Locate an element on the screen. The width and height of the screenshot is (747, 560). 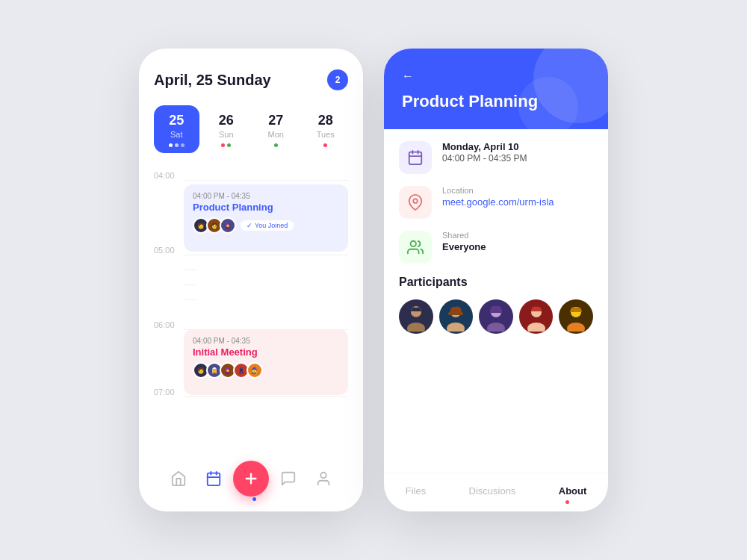
event-title-pp: Product Planning is located at coordinates (266, 208).